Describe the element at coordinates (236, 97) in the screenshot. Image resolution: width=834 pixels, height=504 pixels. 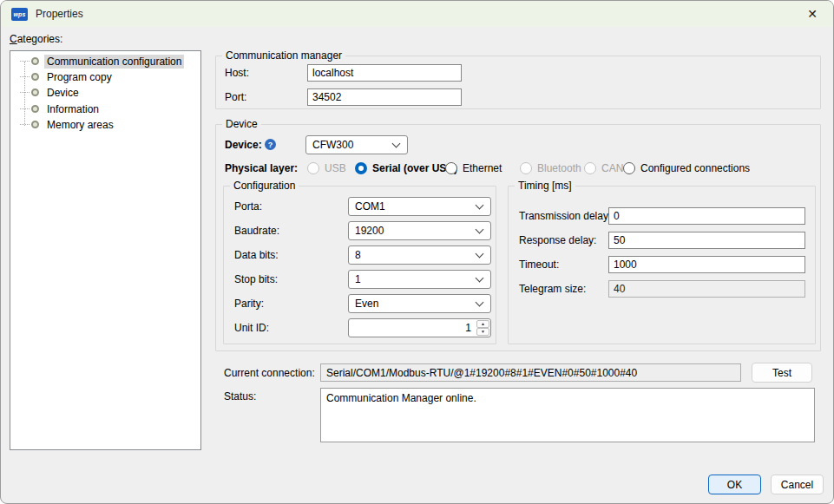
I see `port-label: Port:` at that location.